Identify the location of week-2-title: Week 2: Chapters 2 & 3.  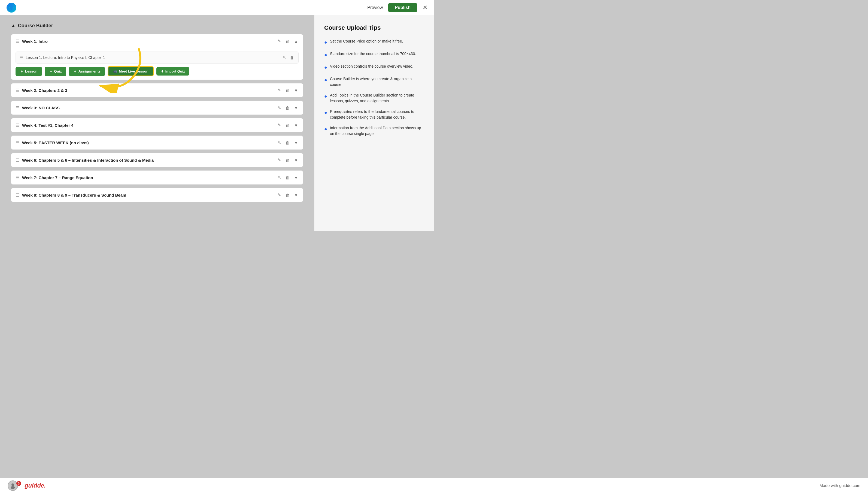
(148, 90).